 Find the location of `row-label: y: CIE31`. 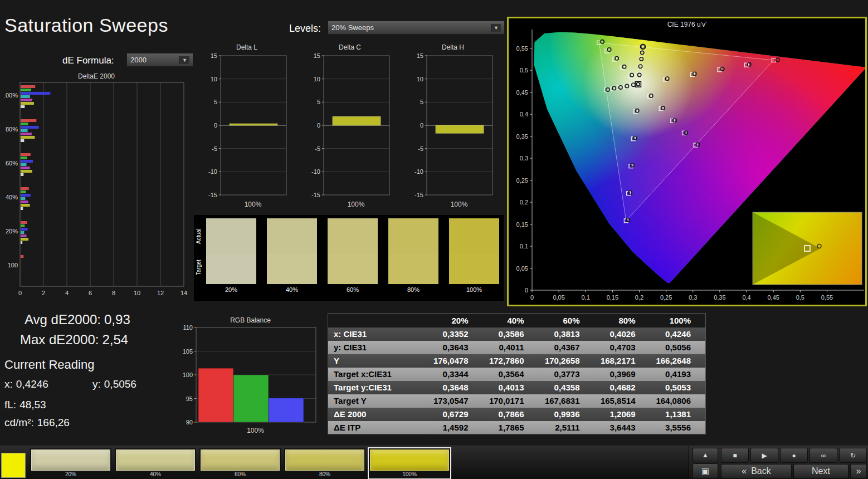

row-label: y: CIE31 is located at coordinates (378, 348).